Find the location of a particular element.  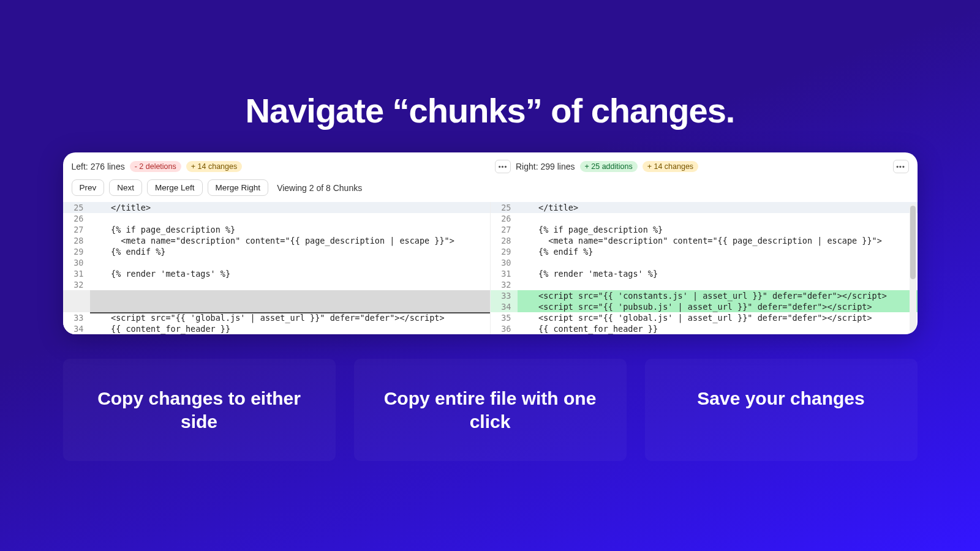

feature-text: Copy entire file with one click is located at coordinates (490, 410).